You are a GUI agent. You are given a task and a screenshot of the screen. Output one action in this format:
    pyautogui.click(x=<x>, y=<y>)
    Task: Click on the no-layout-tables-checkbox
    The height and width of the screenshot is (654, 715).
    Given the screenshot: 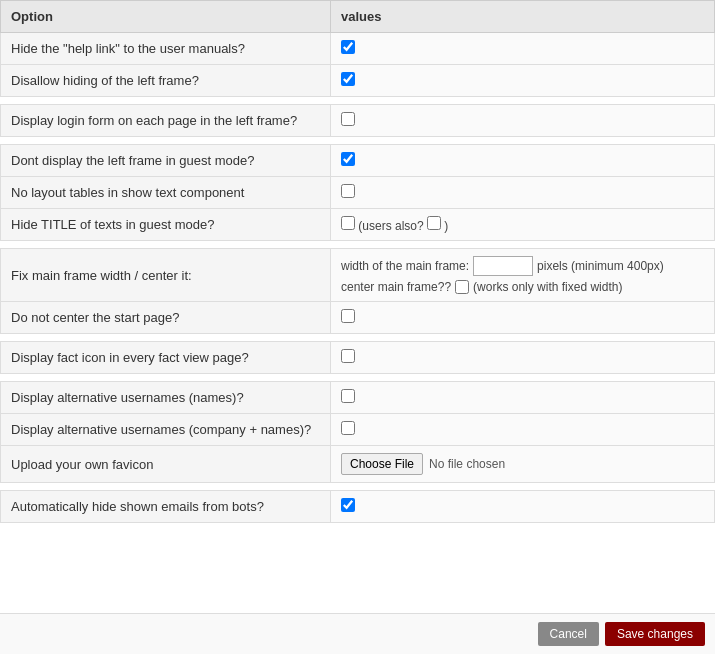 What is the action you would take?
    pyautogui.click(x=348, y=191)
    